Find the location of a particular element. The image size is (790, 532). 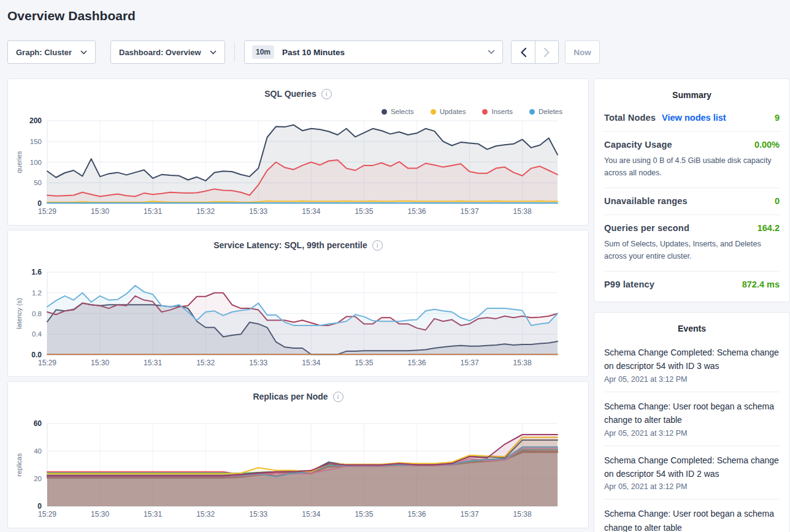

svg-text: 0.0 is located at coordinates (37, 355).